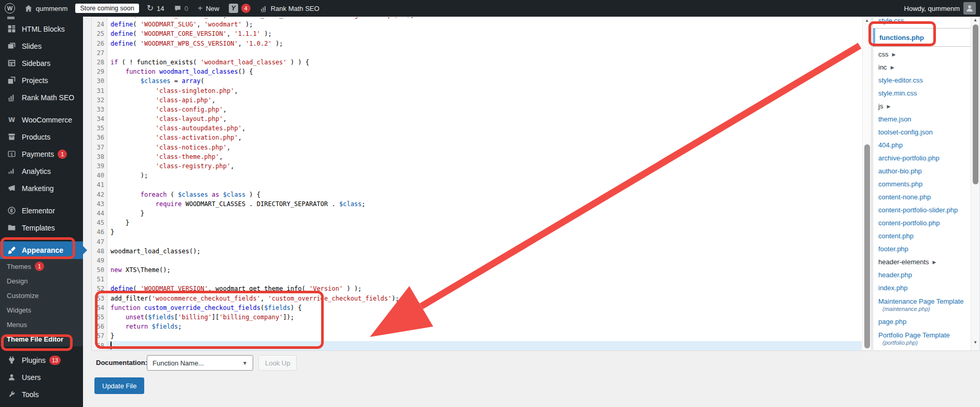  What do you see at coordinates (42, 98) in the screenshot?
I see `sidebar-item-rank-math-seo: Rank Math SEO` at bounding box center [42, 98].